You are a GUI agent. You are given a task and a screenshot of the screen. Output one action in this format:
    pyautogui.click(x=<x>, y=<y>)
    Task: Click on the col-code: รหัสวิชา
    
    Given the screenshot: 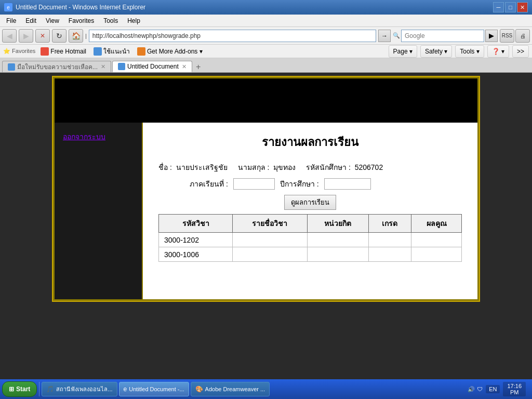 What is the action you would take?
    pyautogui.click(x=196, y=223)
    